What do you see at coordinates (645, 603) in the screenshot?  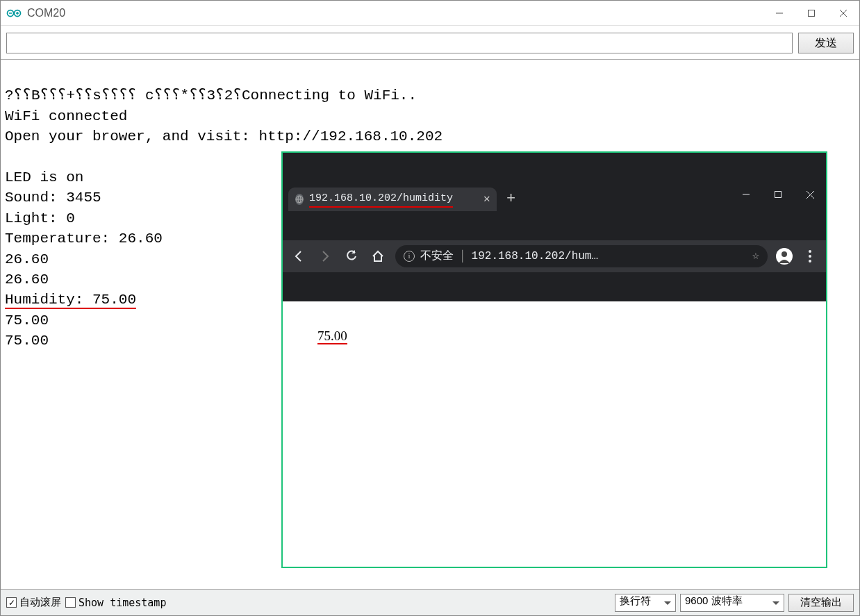 I see `line-ending-value: 换行符` at bounding box center [645, 603].